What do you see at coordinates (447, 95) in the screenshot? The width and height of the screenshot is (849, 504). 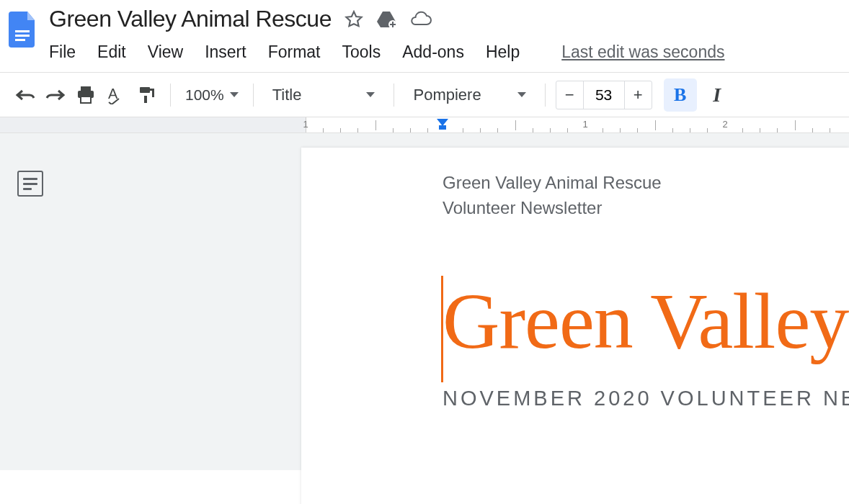 I see `font-value: Pompiere` at bounding box center [447, 95].